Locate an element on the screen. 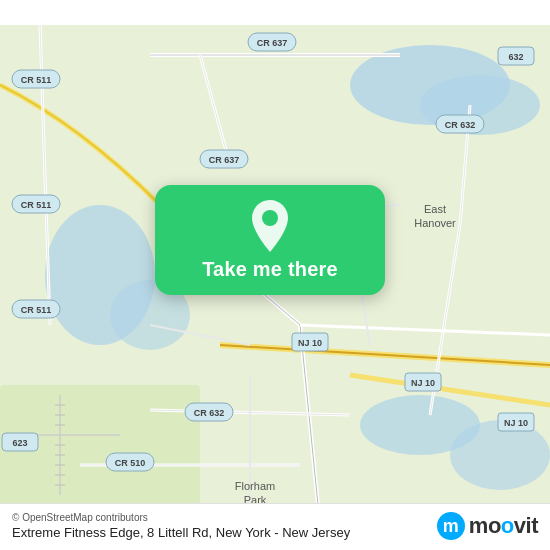 Image resolution: width=550 pixels, height=550 pixels. moovit-m-icon: m is located at coordinates (451, 526).